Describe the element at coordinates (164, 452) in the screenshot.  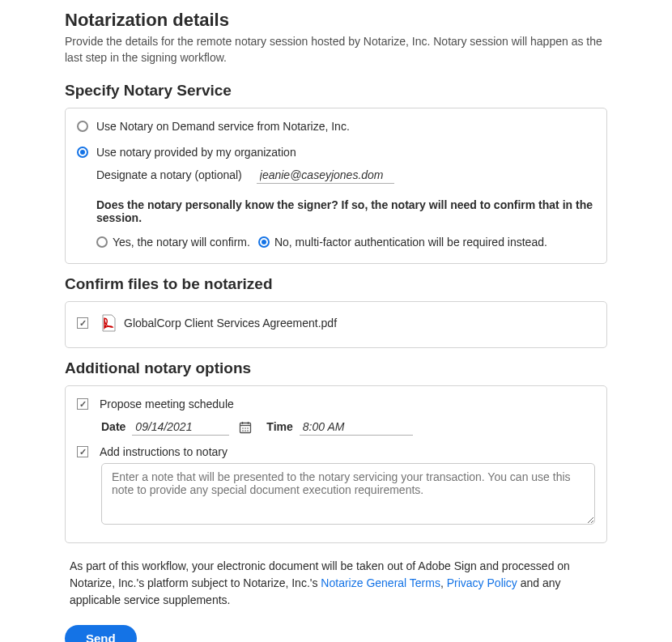
I see `instructions-label: Add instructions to notary` at that location.